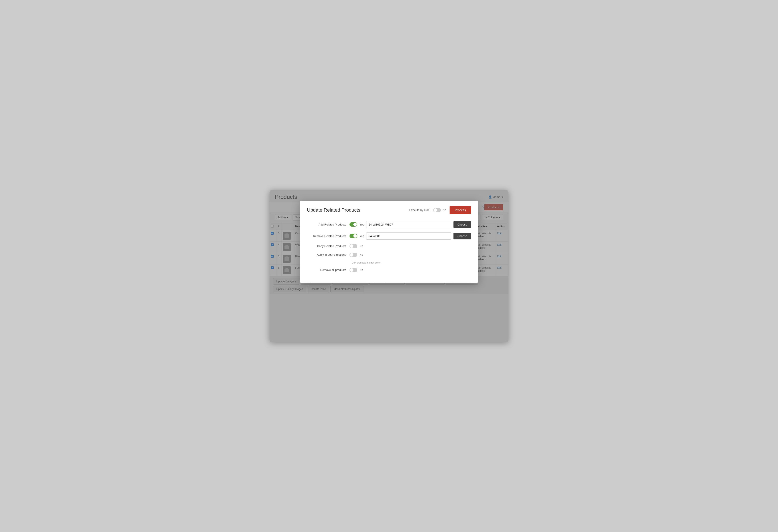  I want to click on browser-window: Products 👤 demo ▾ Product ▾ Actions ▾ of…, so click(389, 266).